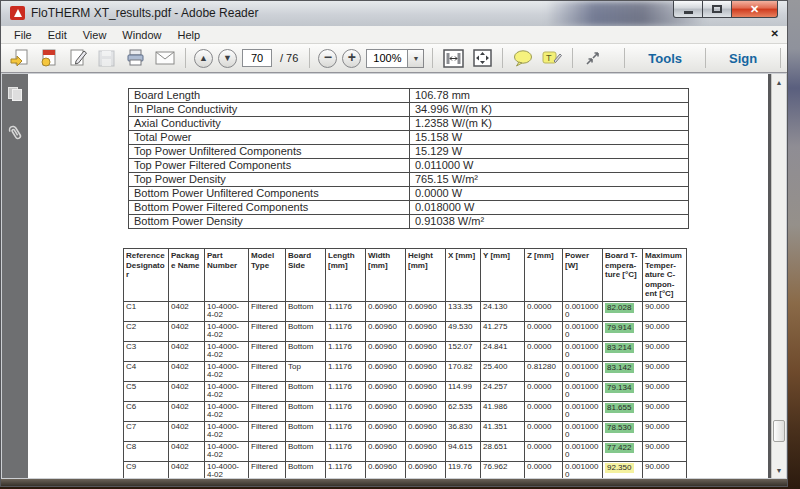 This screenshot has width=800, height=489. Describe the element at coordinates (755, 10) in the screenshot. I see `close-button: ✕` at that location.